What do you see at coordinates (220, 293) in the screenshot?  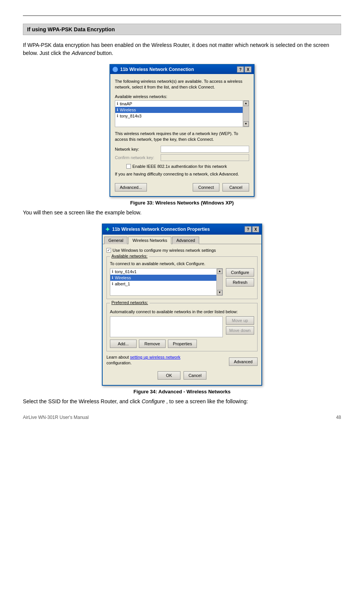 I see `avail-scroll-down: ▼` at bounding box center [220, 293].